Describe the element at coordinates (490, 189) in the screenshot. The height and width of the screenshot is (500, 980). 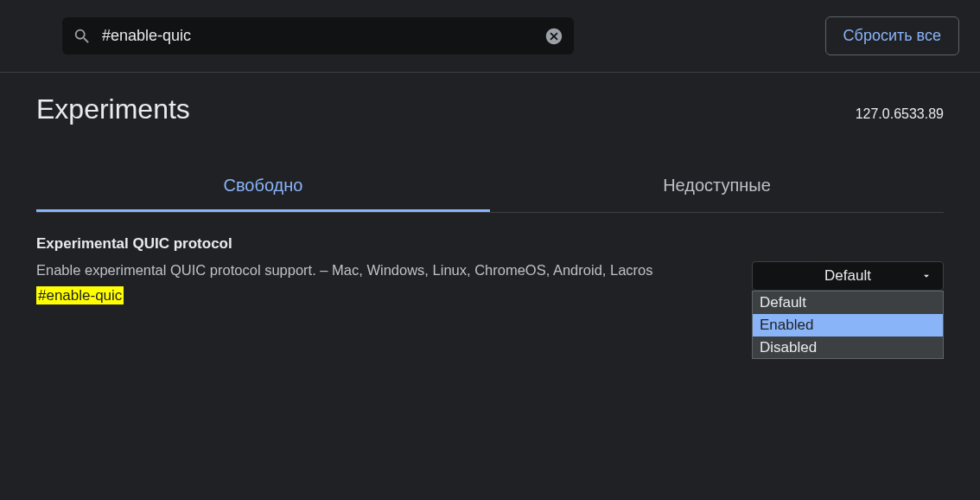
I see `tabs-bar: Свободно Недоступные` at that location.